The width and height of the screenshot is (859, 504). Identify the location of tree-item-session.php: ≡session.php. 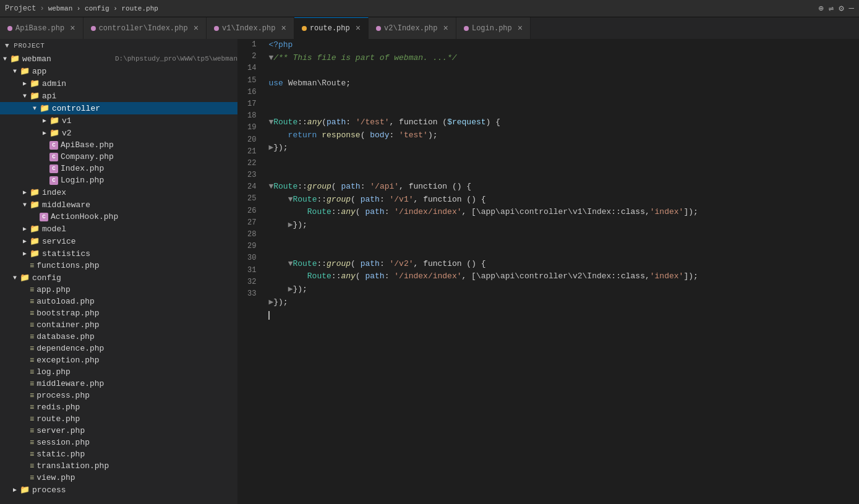
(119, 443).